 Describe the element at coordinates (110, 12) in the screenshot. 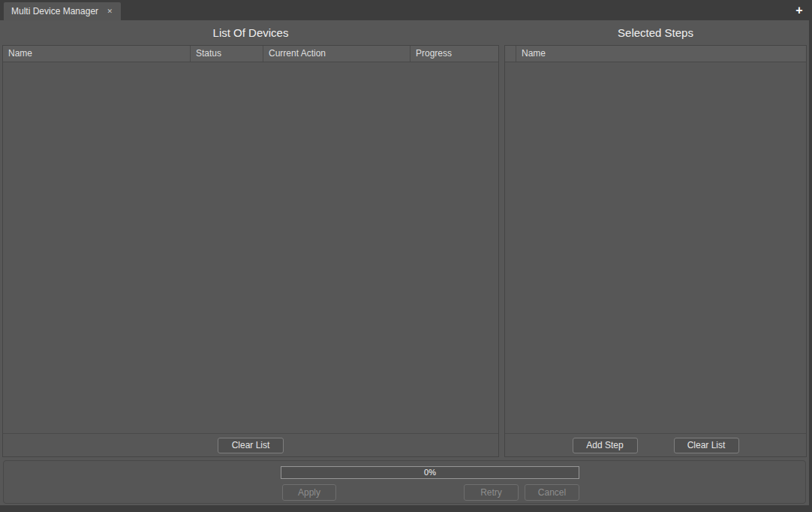

I see `tab-close-icon: ✕` at that location.